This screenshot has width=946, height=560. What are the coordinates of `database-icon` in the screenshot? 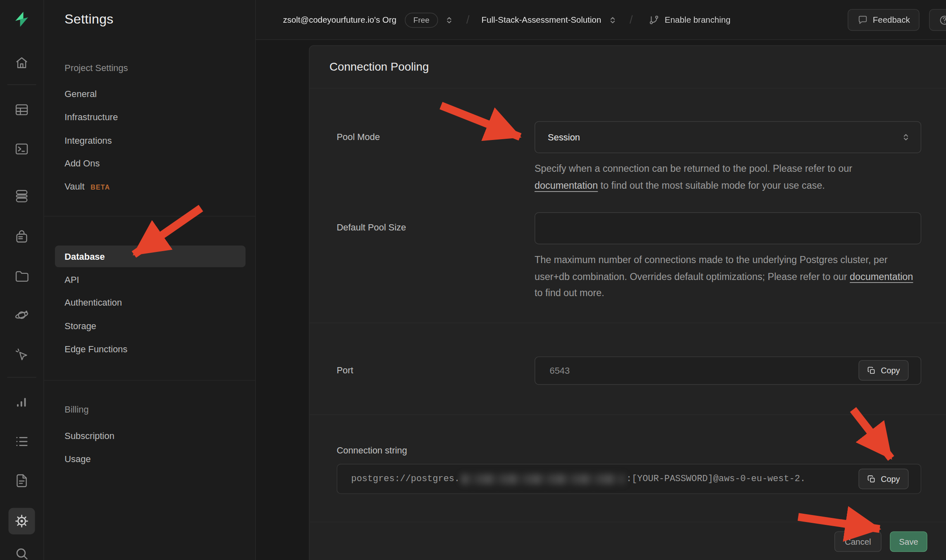 It's located at (22, 196).